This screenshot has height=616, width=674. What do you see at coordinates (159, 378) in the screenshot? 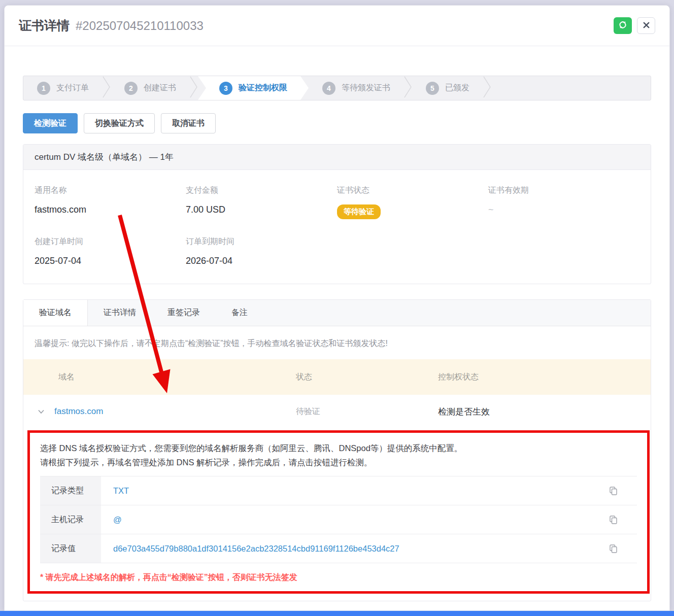
I see `col-domain: 域名` at bounding box center [159, 378].